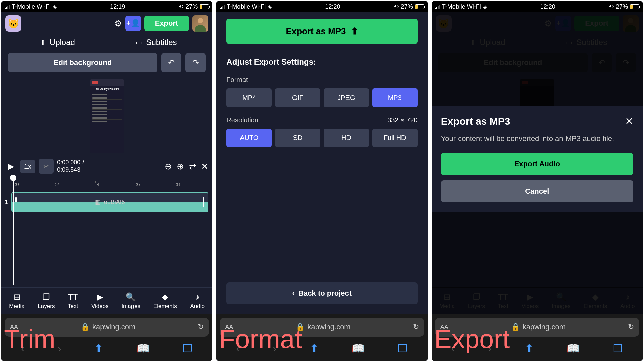  What do you see at coordinates (322, 138) in the screenshot?
I see `resolution-row: AUTO SD HD Full HD` at bounding box center [322, 138].